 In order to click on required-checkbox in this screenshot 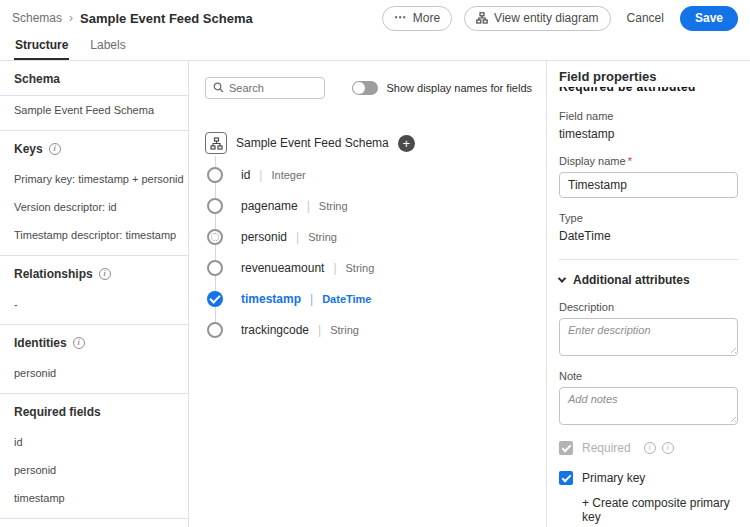, I will do `click(566, 448)`.